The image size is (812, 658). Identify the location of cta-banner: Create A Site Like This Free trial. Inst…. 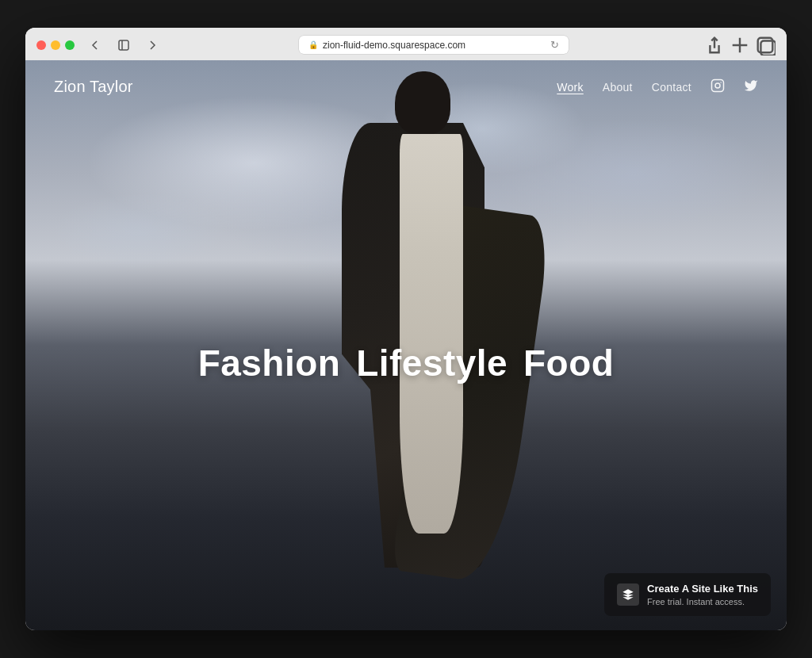
(688, 595).